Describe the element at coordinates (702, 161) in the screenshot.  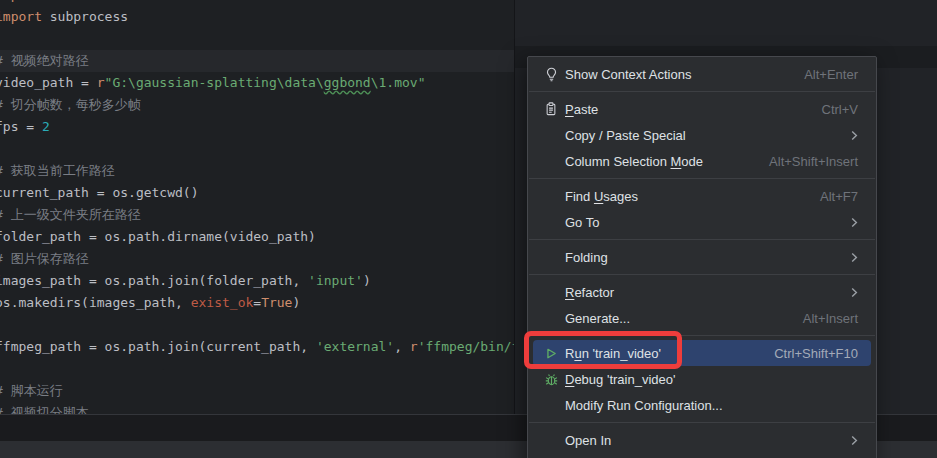
I see `menu-item-column-selection-mode: Column Selection Mode Alt+Shift+Insert` at that location.